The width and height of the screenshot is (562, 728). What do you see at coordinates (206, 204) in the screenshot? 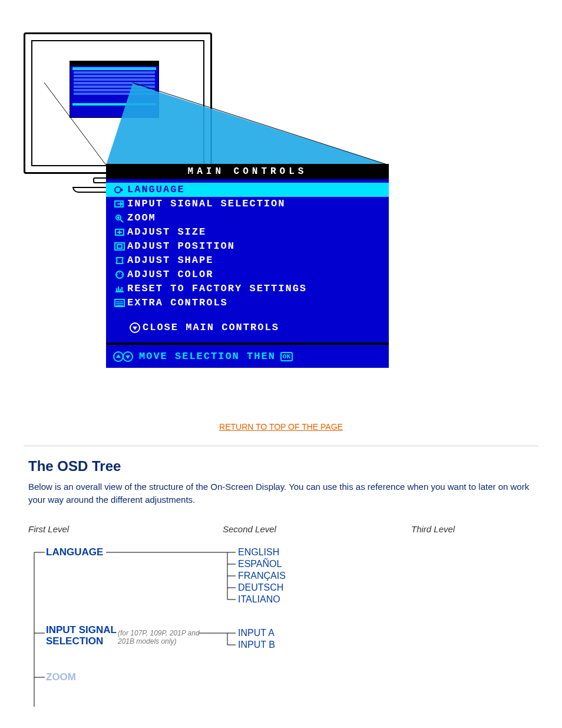
I see `osd-item-label: INPUT SIGNAL SELECTION` at bounding box center [206, 204].